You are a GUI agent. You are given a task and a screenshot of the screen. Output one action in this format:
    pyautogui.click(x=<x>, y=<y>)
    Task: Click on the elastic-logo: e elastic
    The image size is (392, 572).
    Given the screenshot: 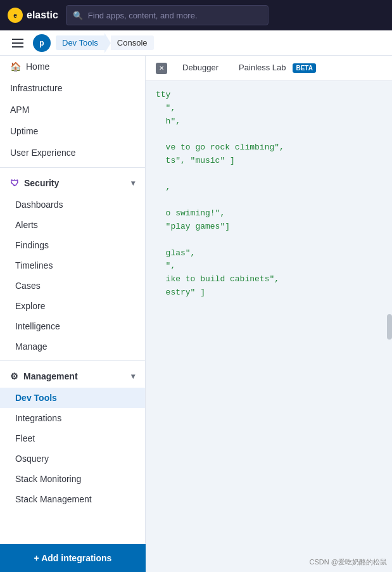 What is the action you would take?
    pyautogui.click(x=33, y=15)
    